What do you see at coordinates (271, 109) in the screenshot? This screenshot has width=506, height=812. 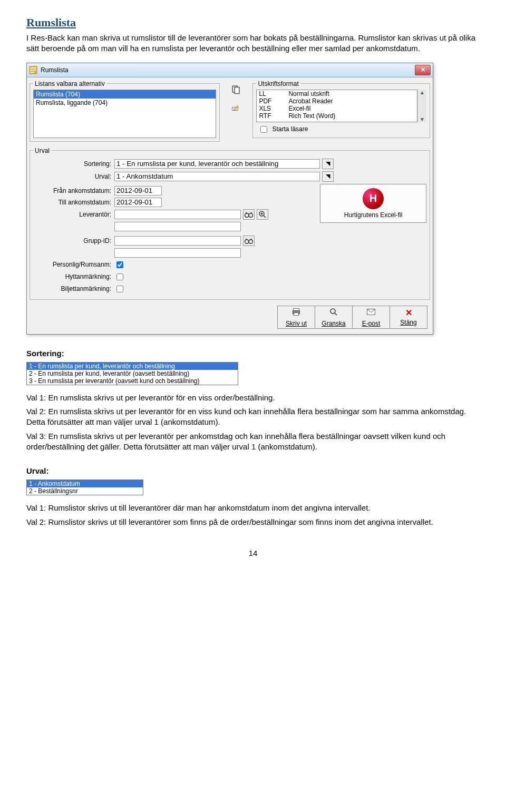 I see `format-code: XLS` at bounding box center [271, 109].